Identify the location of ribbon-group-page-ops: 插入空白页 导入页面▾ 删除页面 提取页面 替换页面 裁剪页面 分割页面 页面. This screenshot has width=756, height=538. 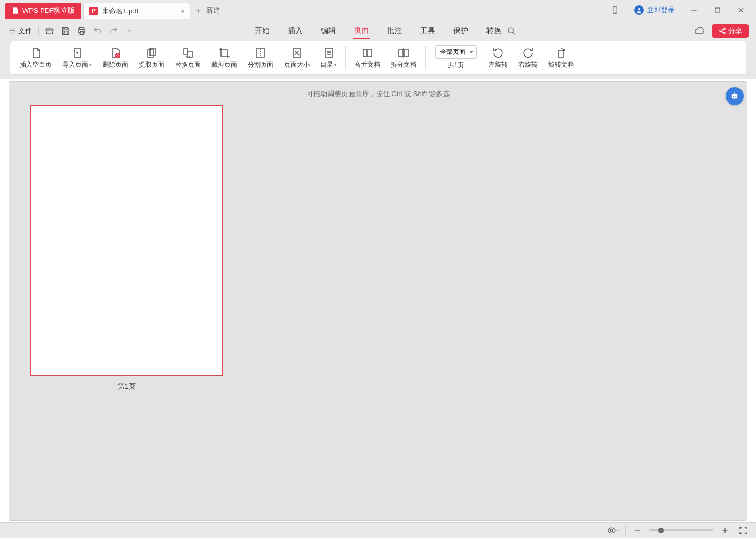
(178, 58).